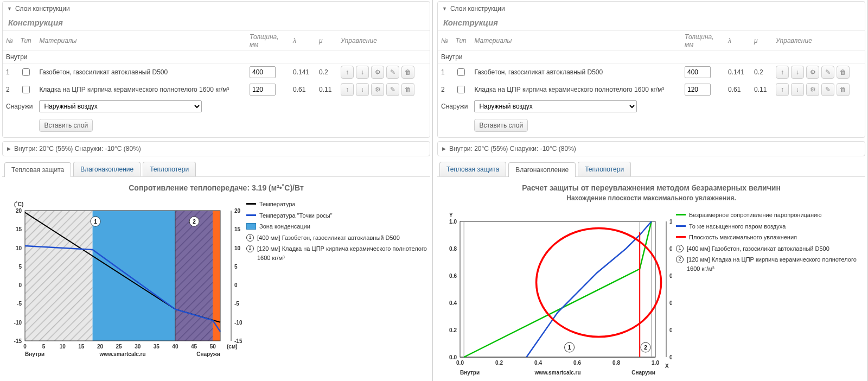 This screenshot has width=868, height=381. Describe the element at coordinates (175, 346) in the screenshot. I see `svg-text: 40` at that location.